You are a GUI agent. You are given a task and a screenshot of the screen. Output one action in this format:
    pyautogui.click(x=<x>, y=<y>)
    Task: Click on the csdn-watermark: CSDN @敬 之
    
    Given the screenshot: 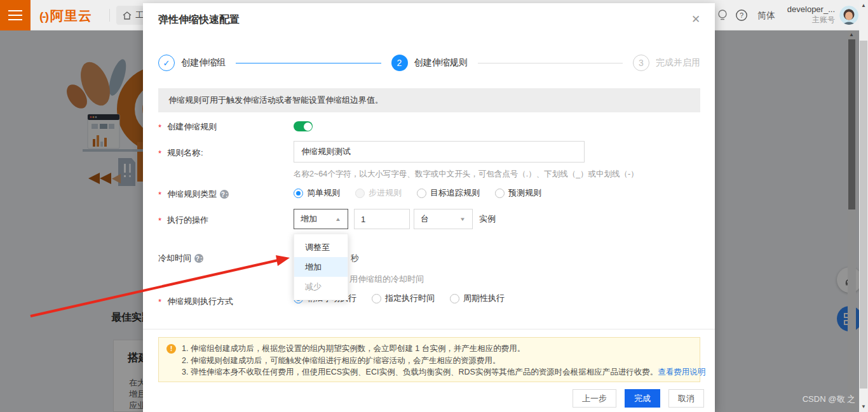 What is the action you would take?
    pyautogui.click(x=829, y=399)
    